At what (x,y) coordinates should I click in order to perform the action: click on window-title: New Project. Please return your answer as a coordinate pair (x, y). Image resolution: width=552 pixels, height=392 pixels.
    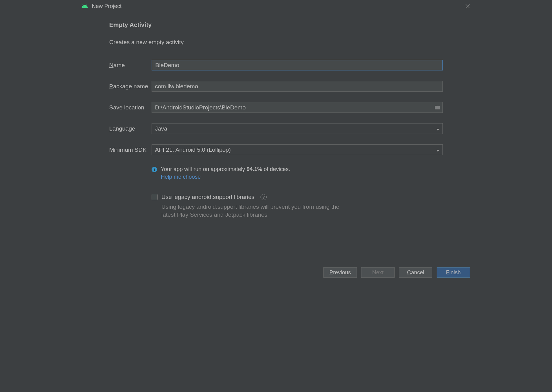
    Looking at the image, I should click on (278, 6).